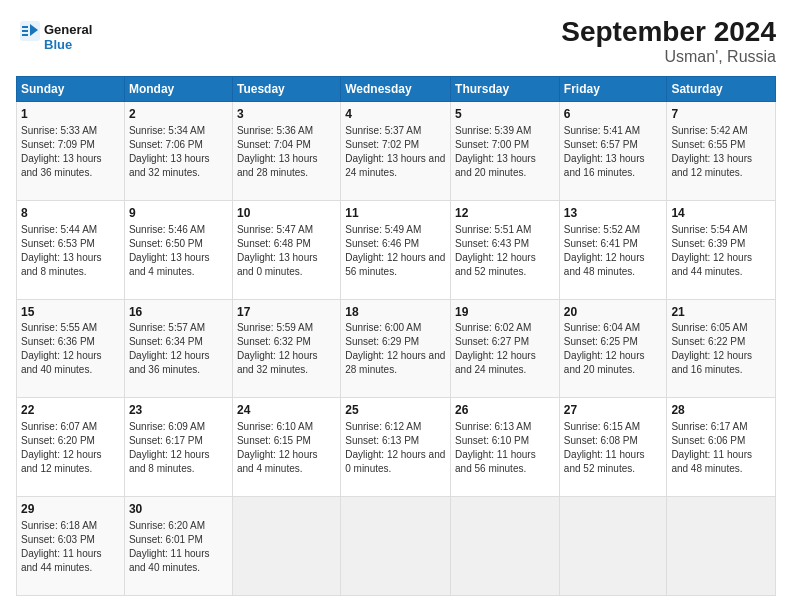  I want to click on sunset-text: Sunset: 6:20 PM, so click(58, 440).